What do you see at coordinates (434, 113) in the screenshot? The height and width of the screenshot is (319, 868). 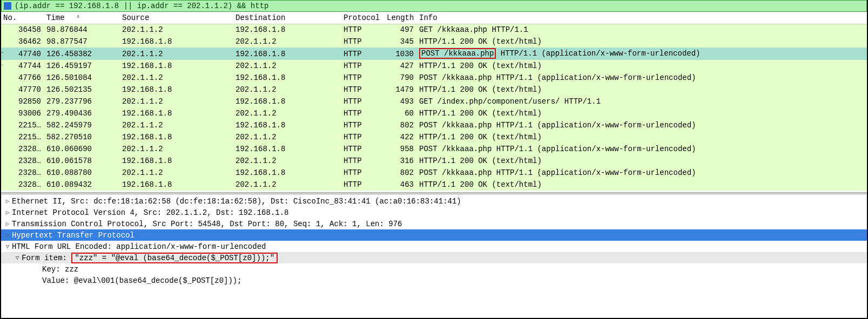 I see `table-row: 93006279.490436192.168.1.8202.1.1.2HTTP6…` at bounding box center [434, 113].